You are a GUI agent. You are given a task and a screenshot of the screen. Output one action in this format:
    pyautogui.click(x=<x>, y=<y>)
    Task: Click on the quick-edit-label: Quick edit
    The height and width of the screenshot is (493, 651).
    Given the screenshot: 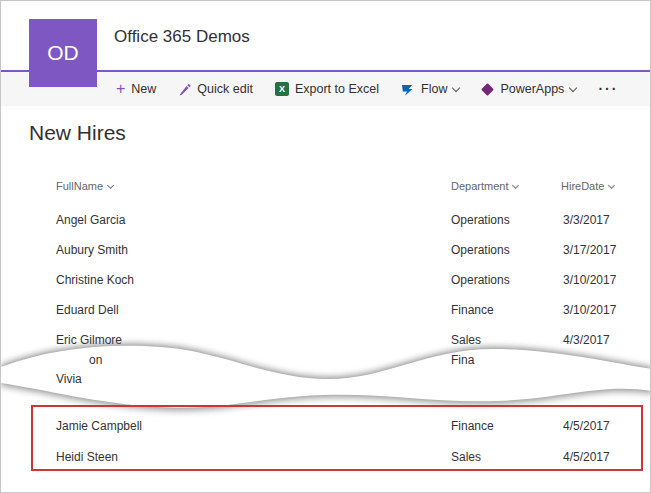 What is the action you would take?
    pyautogui.click(x=225, y=89)
    